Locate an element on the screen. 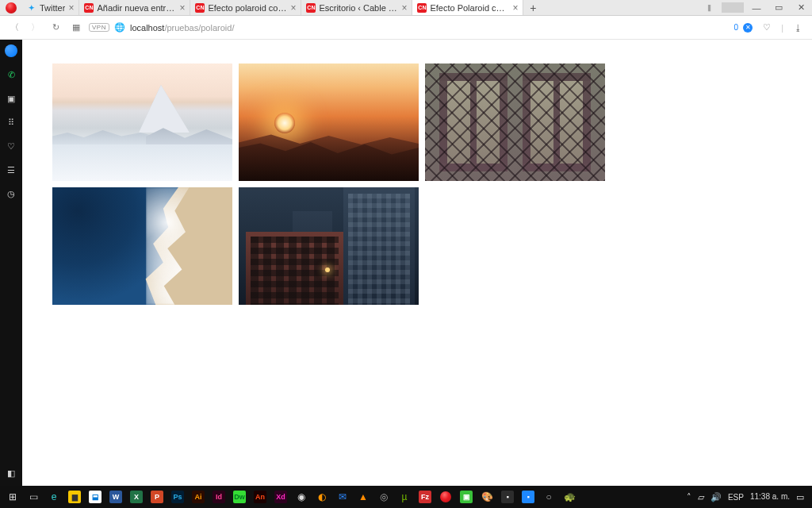 The height and width of the screenshot is (508, 812). tray-notifications-icon: ▭ is located at coordinates (800, 497).